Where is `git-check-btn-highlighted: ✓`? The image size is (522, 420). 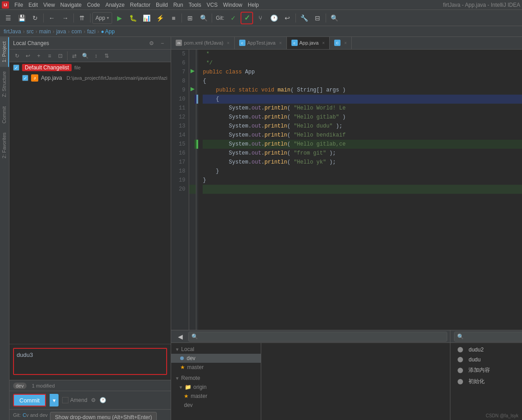
git-check-btn-highlighted: ✓ is located at coordinates (247, 18).